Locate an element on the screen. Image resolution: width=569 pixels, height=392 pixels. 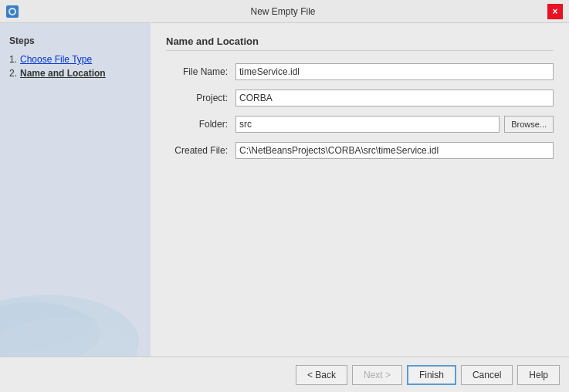
project-label: Project: is located at coordinates (201, 98).